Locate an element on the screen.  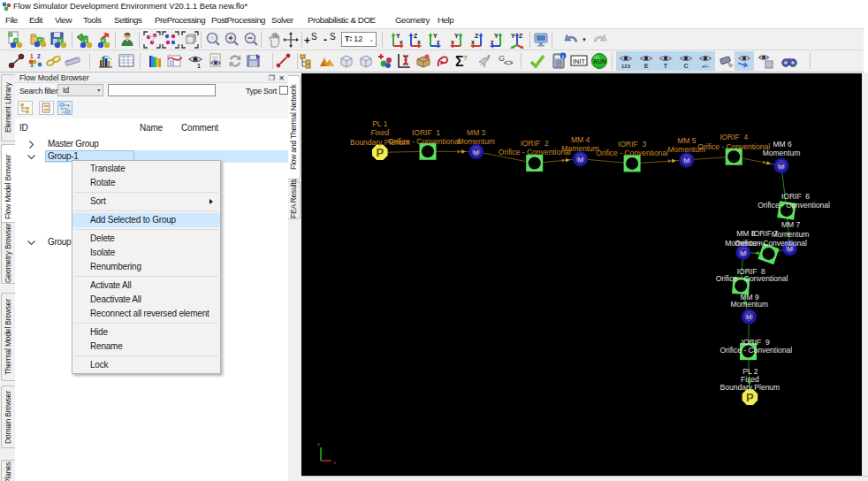
svg-text: MM 5 is located at coordinates (687, 141).